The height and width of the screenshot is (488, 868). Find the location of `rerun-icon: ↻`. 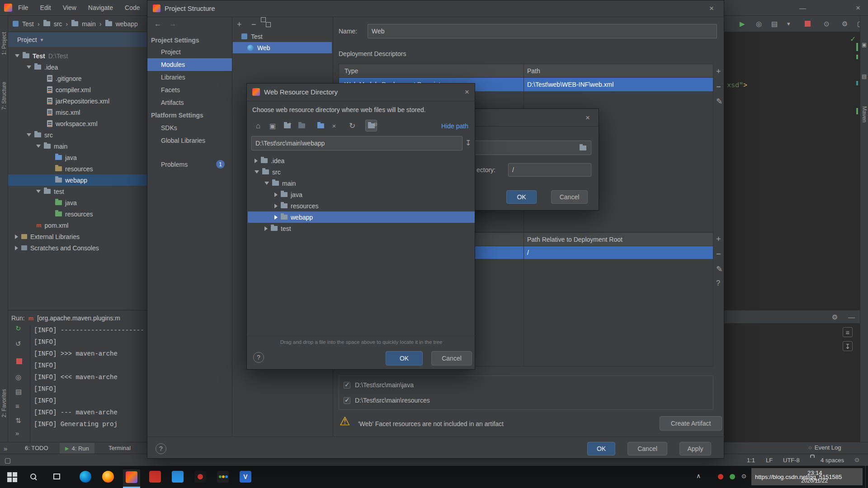

rerun-icon: ↻ is located at coordinates (18, 328).